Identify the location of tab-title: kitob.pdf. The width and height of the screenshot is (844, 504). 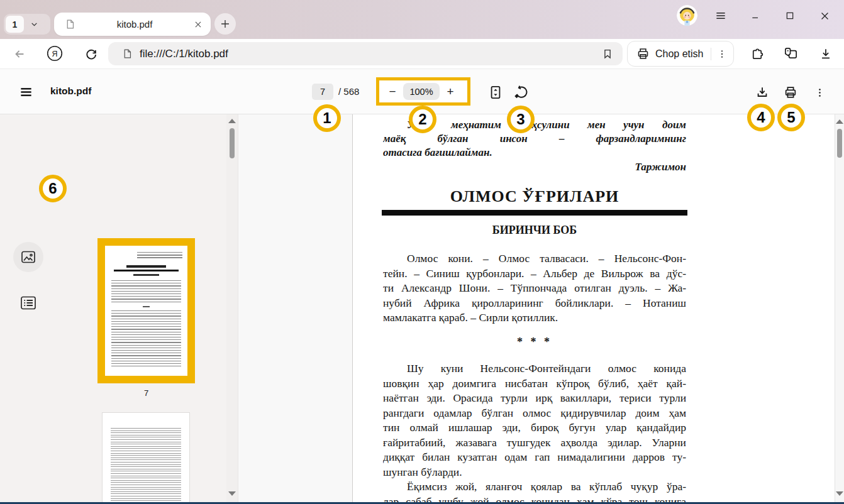
(135, 24).